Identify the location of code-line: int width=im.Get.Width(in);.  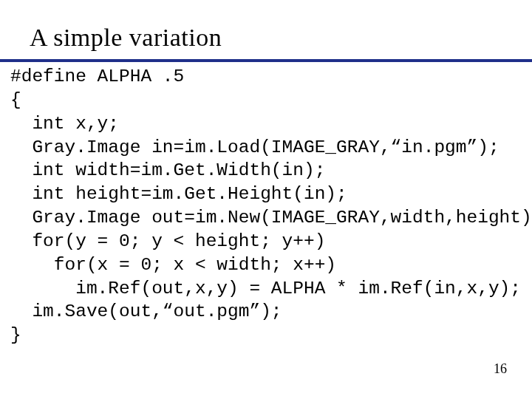
(168, 170).